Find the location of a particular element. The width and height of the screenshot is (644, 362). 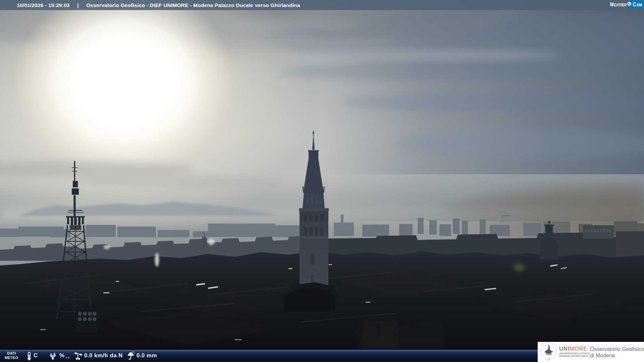

svg-text: MODENA E REGGIO EMILIA is located at coordinates (574, 356).